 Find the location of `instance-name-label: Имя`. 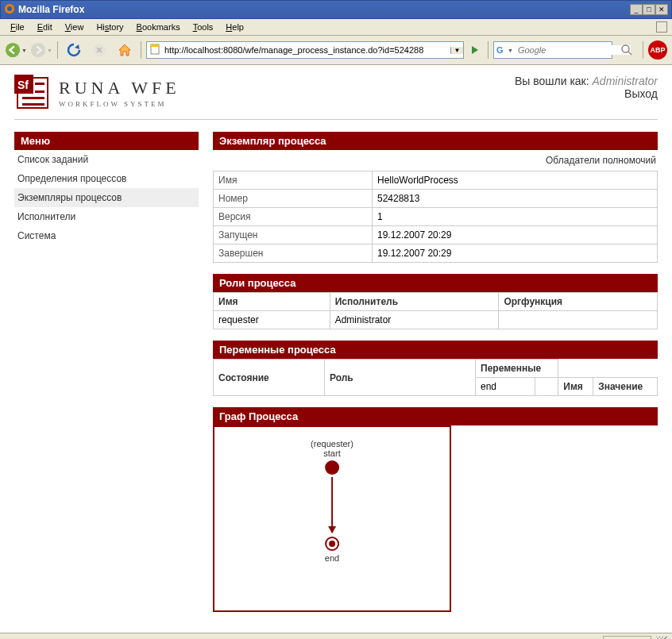

instance-name-label: Имя is located at coordinates (293, 181).